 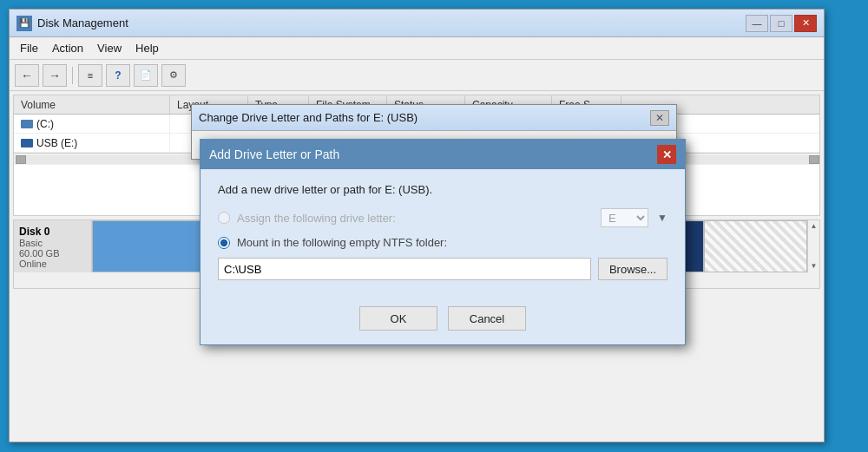 I want to click on radio-assign-label: Assign the following drive letter:, so click(x=316, y=219).